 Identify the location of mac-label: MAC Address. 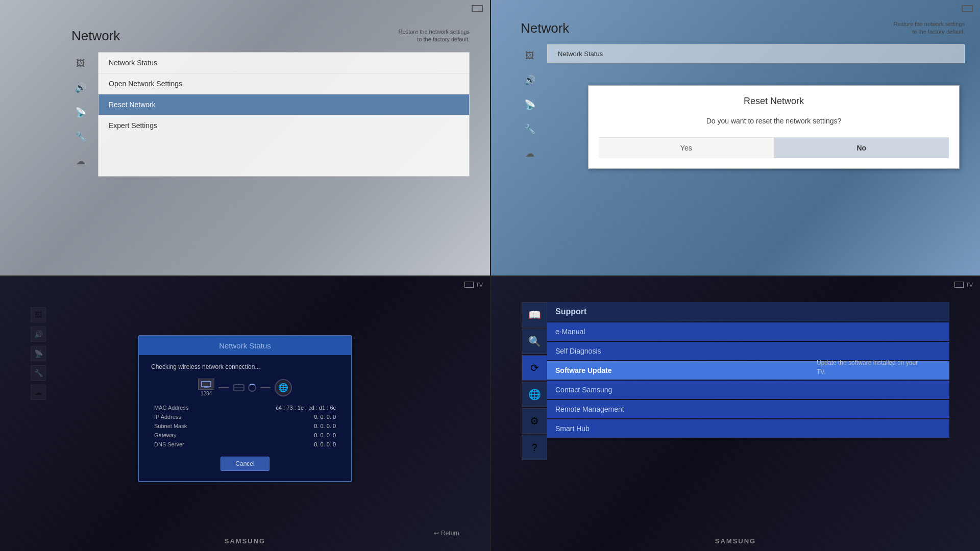
(198, 408).